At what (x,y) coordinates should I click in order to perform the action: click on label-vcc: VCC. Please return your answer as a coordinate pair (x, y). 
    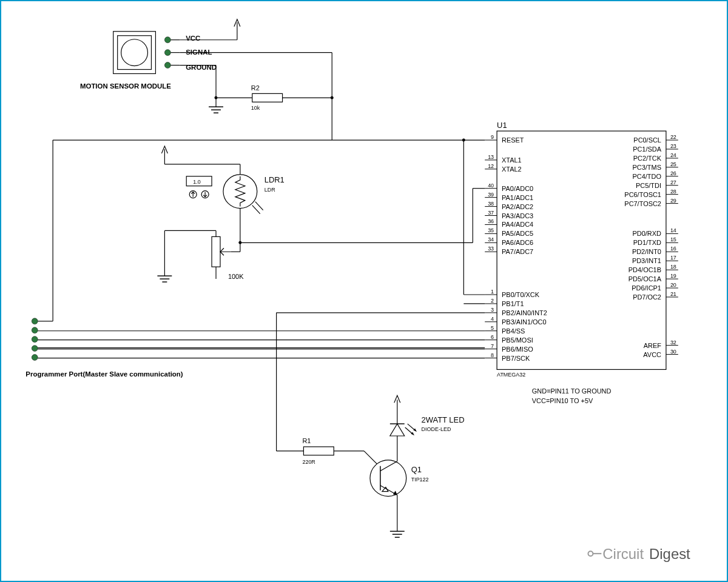
    Looking at the image, I should click on (193, 38).